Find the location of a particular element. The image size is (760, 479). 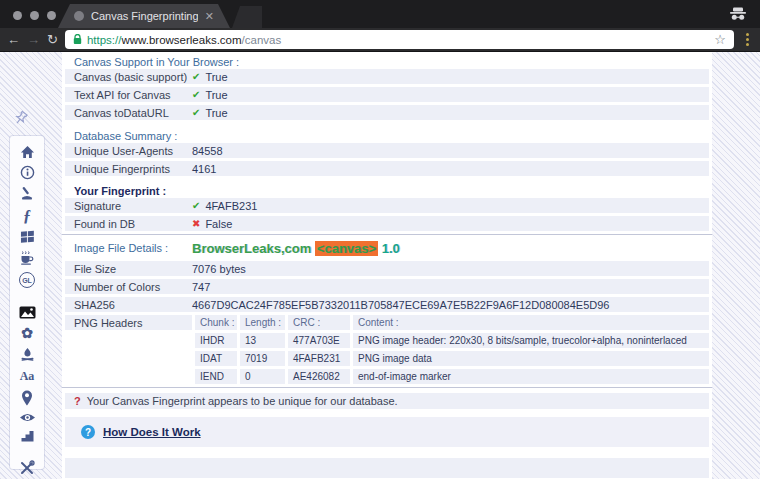

row-value: 4FAFB231 is located at coordinates (231, 206).